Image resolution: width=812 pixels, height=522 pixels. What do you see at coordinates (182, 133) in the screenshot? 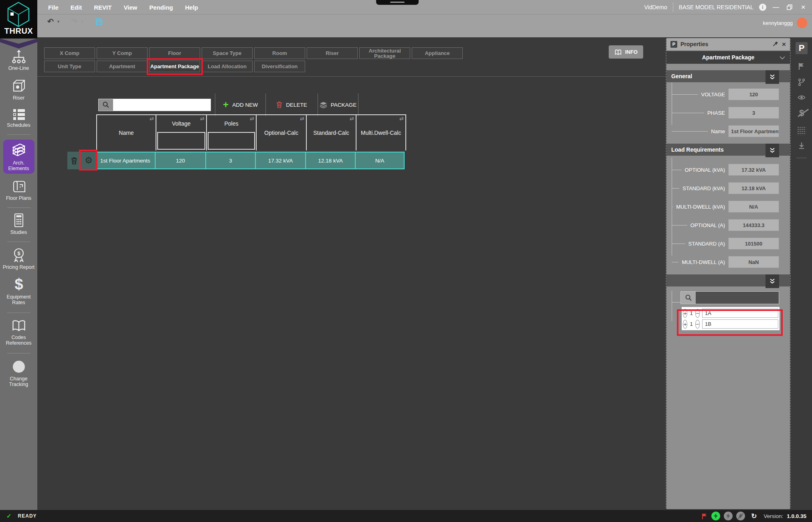
I see `column-header-voltage: Voltage ⇄` at bounding box center [182, 133].